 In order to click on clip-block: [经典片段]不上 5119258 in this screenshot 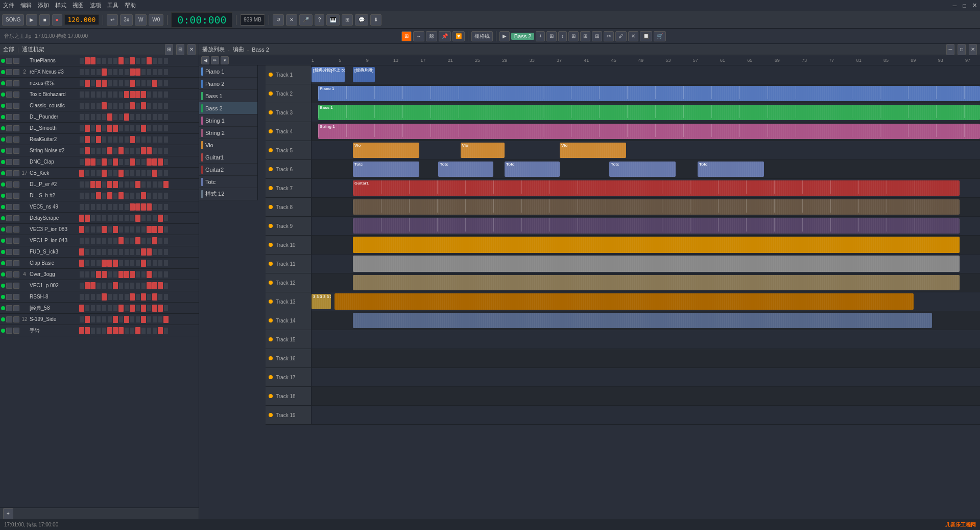, I will do `click(328, 75)`.